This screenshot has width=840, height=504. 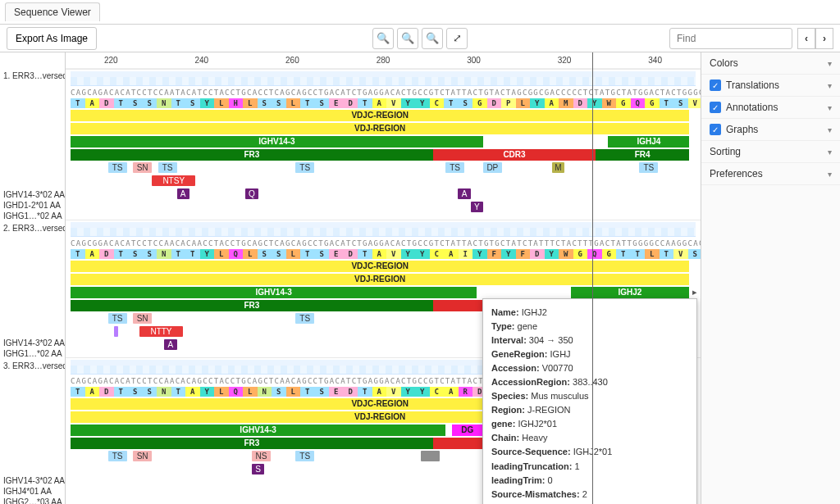 I want to click on panel-translations: ✓Translations▾, so click(x=771, y=85).